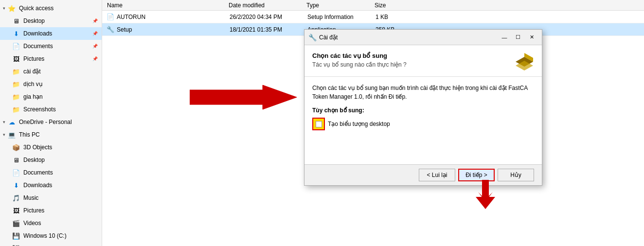 This screenshot has width=644, height=246. What do you see at coordinates (373, 17) in the screenshot?
I see `table-row: 📄 AUTORUN 26/2/2020 04:34 PM Setup Infor…` at bounding box center [373, 17].